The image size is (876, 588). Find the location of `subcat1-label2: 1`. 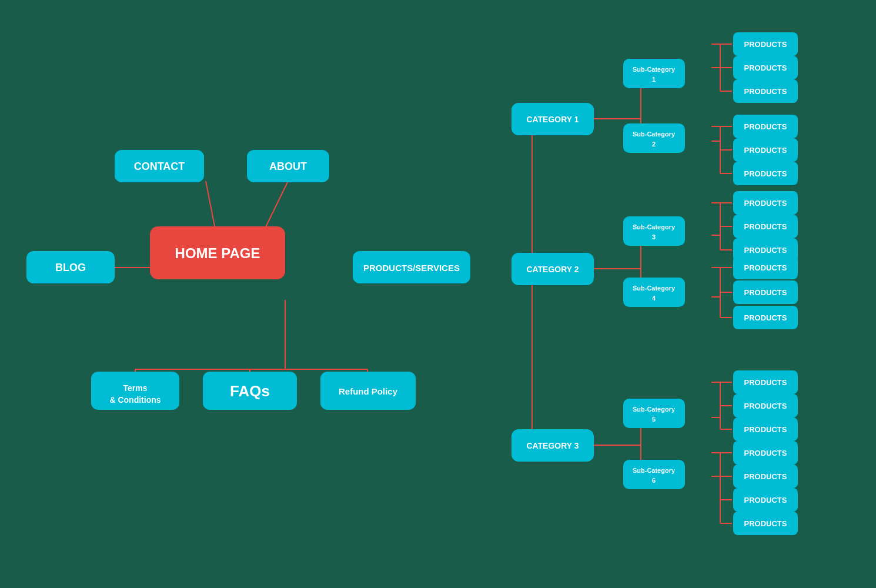

subcat1-label2: 1 is located at coordinates (654, 79).